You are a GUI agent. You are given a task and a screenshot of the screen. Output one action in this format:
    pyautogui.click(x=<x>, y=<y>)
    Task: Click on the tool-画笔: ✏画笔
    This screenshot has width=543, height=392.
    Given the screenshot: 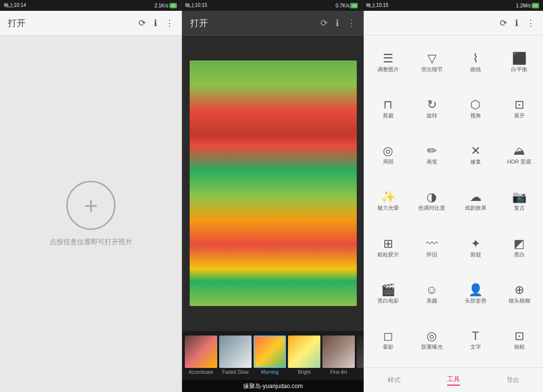 What is the action you would take?
    pyautogui.click(x=431, y=155)
    